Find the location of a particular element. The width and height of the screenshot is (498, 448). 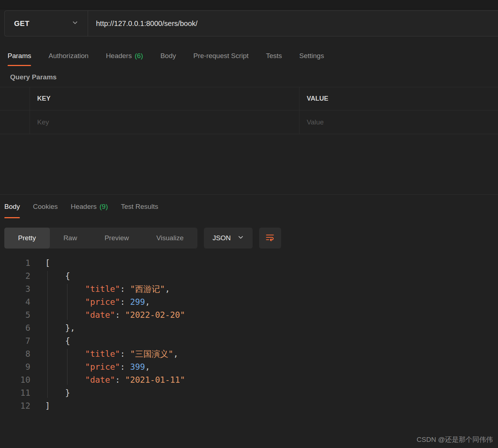

request-tab-tests: Tests is located at coordinates (274, 56).